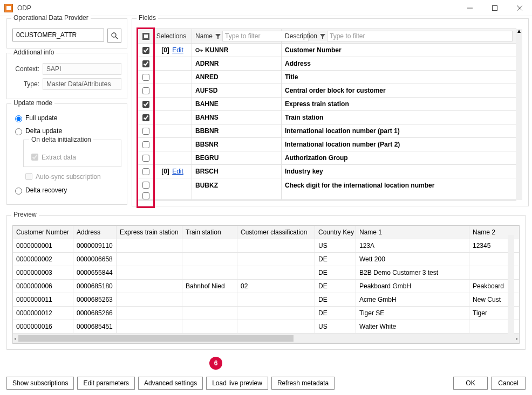  What do you see at coordinates (207, 171) in the screenshot?
I see `field-name: BRSCH` at bounding box center [207, 171].